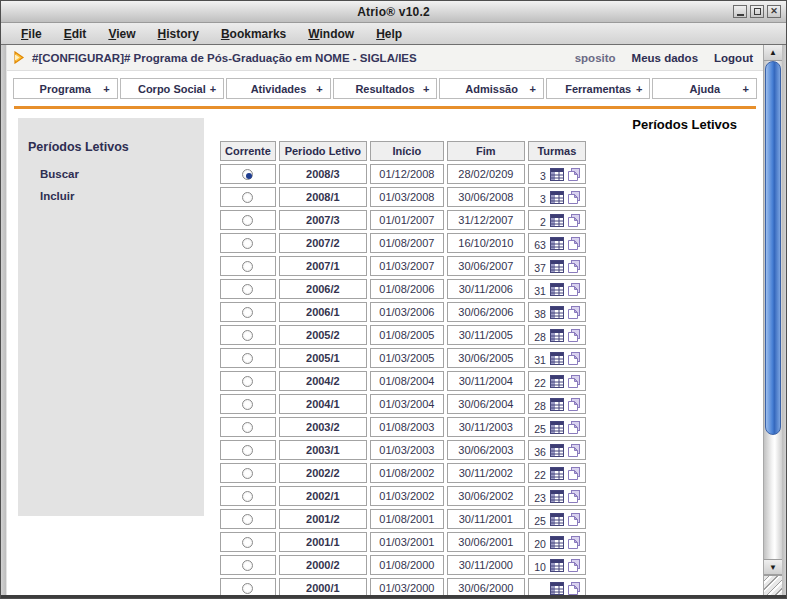 This screenshot has height=599, width=787. Describe the element at coordinates (323, 473) in the screenshot. I see `periodo-cell: 2002/2` at that location.